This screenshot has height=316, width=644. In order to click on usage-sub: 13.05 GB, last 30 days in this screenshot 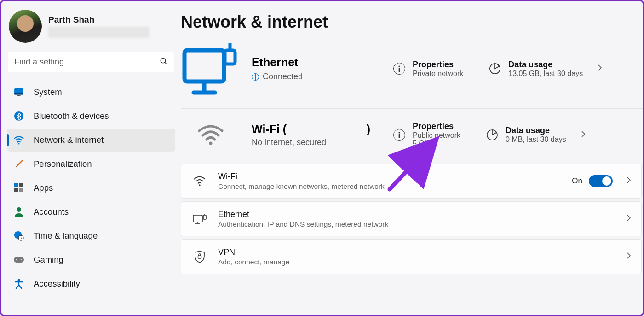, I will do `click(546, 74)`.